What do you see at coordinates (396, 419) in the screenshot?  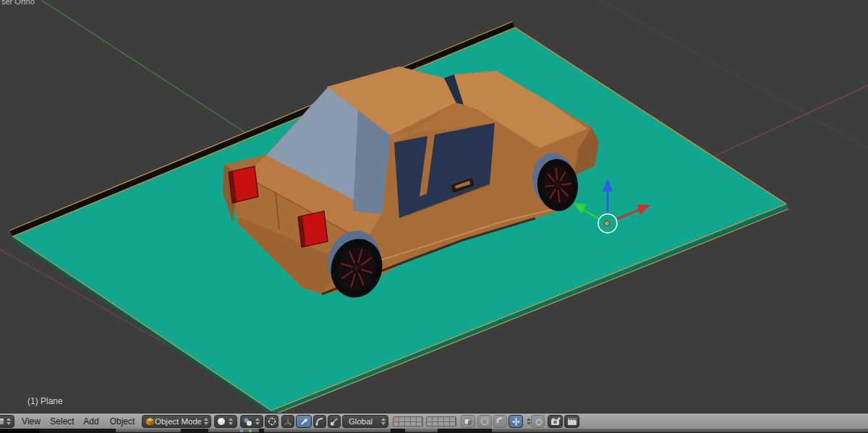 I see `layer-cell-active` at bounding box center [396, 419].